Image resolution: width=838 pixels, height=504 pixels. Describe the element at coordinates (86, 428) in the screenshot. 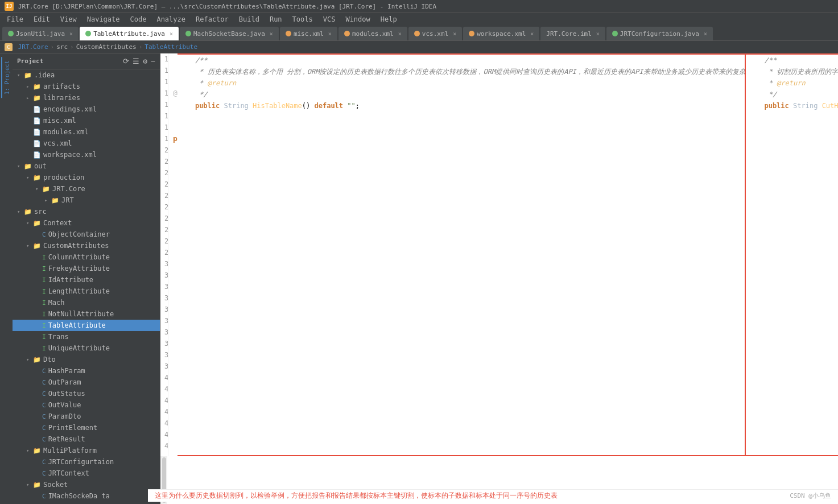

I see `tree-printelement: ▸ C PrintElement` at that location.